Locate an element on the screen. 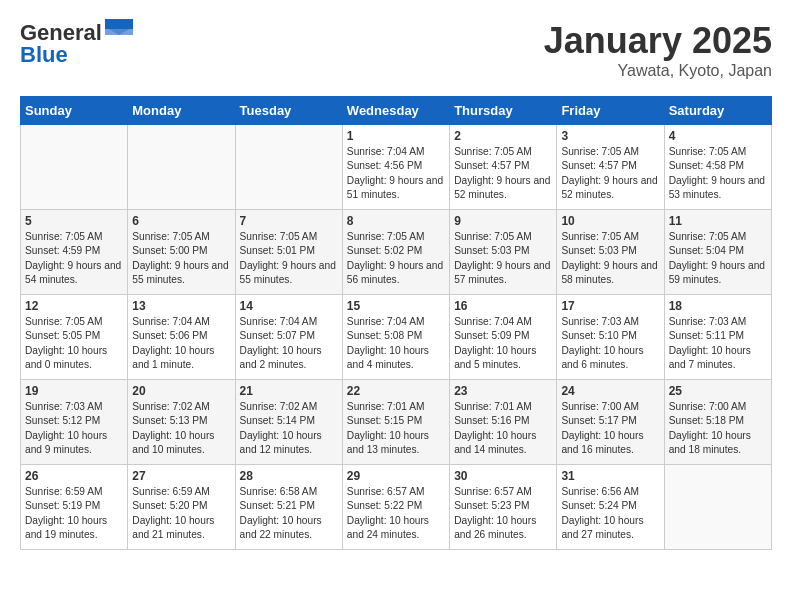  cell-content: Sunrise: 6:56 AM Sunset: 5:24 PM Dayligh… is located at coordinates (610, 514).